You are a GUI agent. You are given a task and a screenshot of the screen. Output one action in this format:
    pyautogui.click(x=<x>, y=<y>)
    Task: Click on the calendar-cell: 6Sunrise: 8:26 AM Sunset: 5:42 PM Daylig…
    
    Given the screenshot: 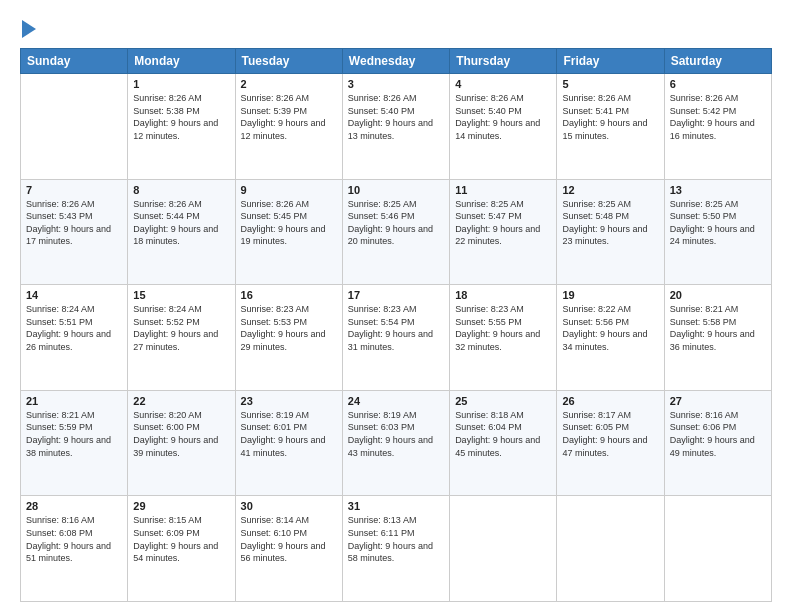 What is the action you would take?
    pyautogui.click(x=718, y=127)
    